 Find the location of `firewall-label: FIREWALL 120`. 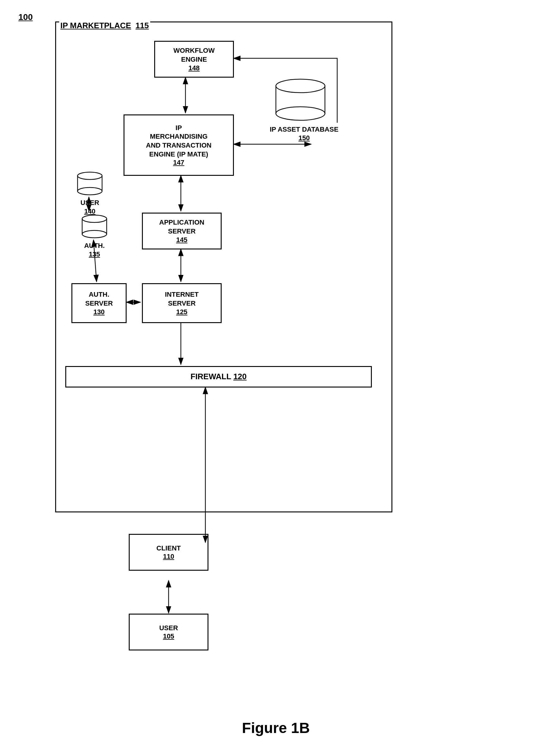

firewall-label: FIREWALL 120 is located at coordinates (218, 376).